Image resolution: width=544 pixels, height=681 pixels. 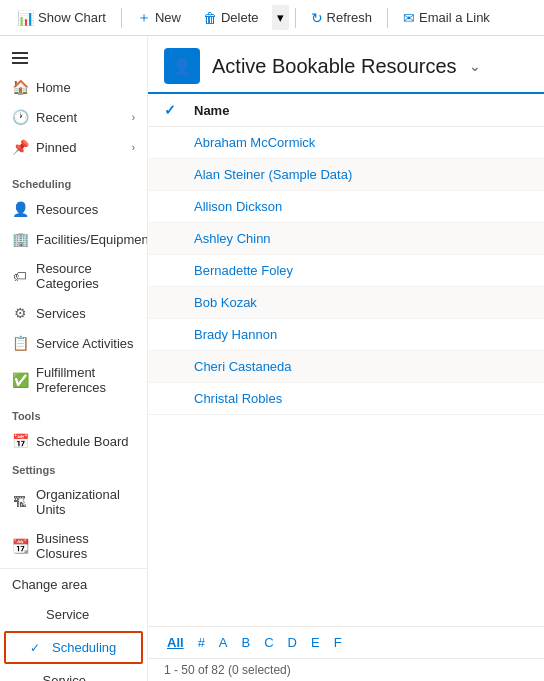 I want to click on services-label: Services, so click(x=86, y=314).